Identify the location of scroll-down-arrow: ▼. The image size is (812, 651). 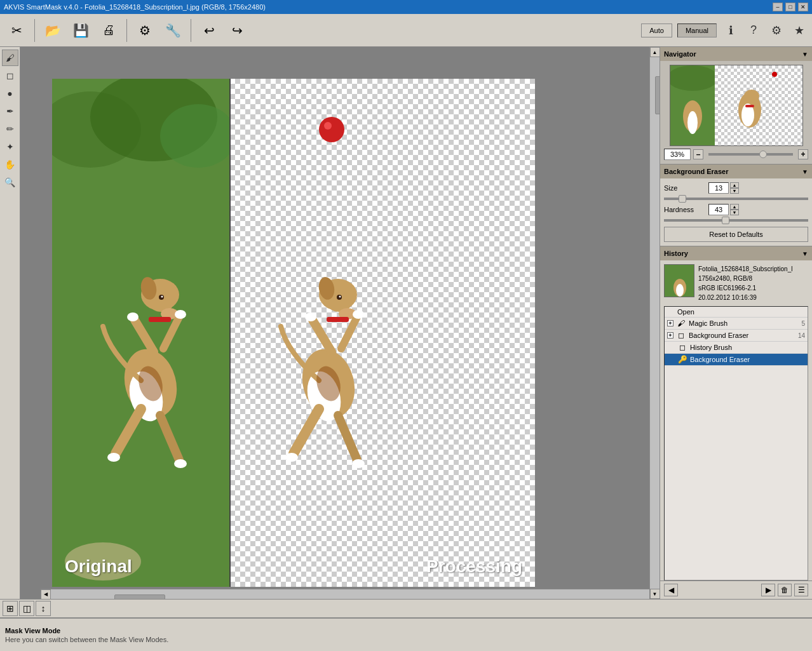
(655, 594).